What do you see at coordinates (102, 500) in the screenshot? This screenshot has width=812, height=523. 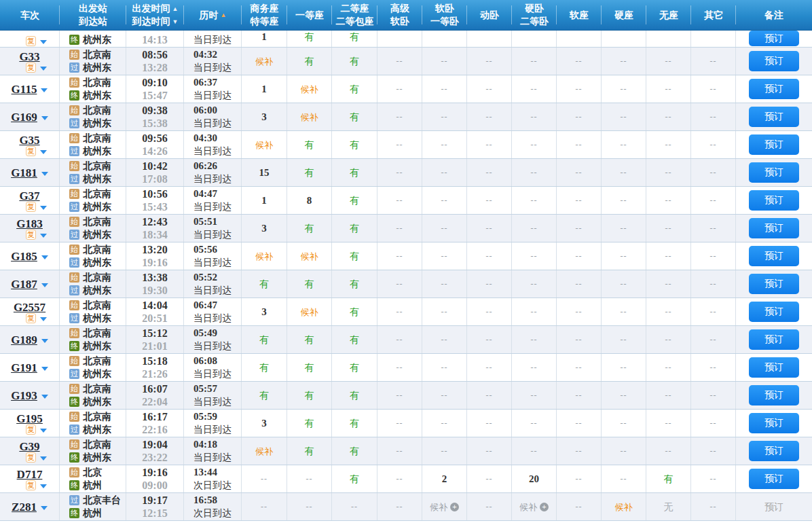 I see `station-name: 北京丰台` at bounding box center [102, 500].